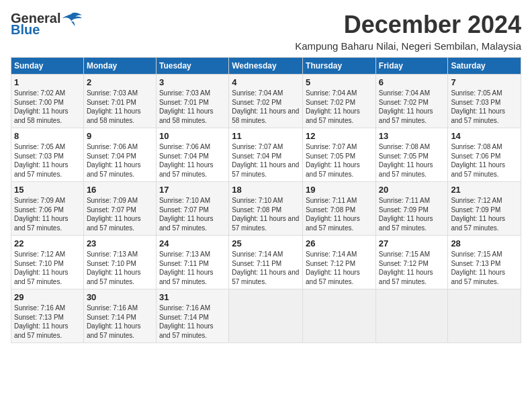  Describe the element at coordinates (408, 25) in the screenshot. I see `month-title: December 2024` at that location.